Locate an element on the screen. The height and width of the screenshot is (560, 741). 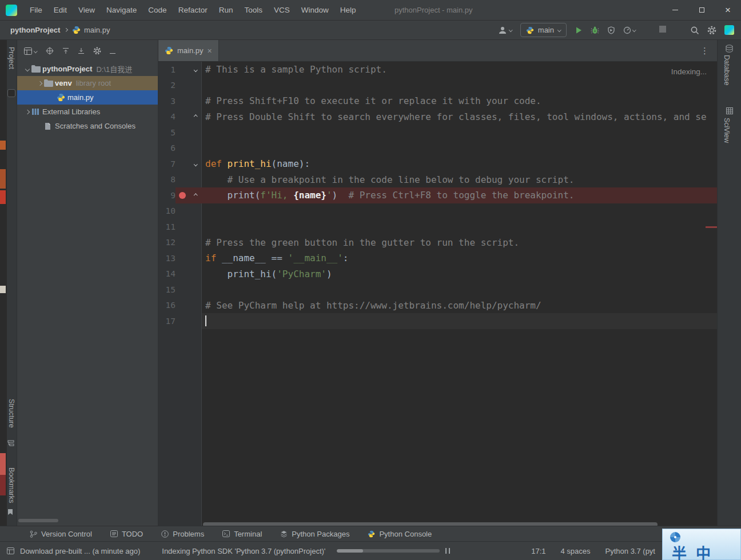
line-number: 17 is located at coordinates (167, 321).